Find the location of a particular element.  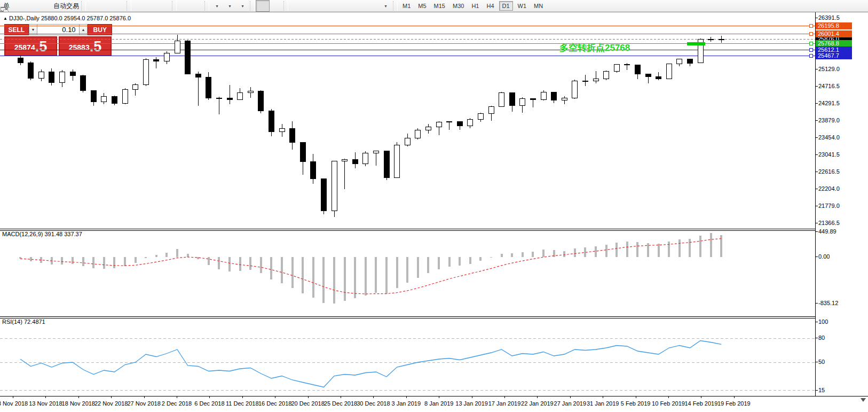

date-label: 10 Feb 2019 is located at coordinates (668, 403).